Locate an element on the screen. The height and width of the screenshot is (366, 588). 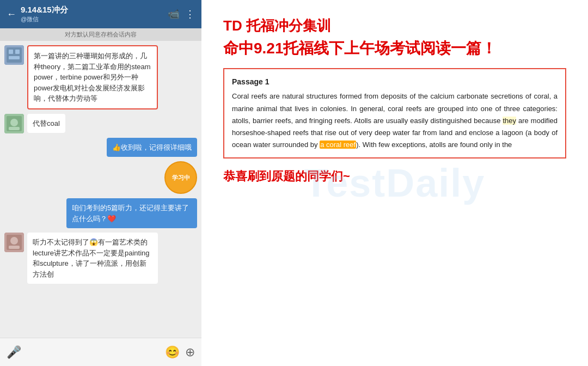
passage-title: Passage 1 is located at coordinates (395, 82).